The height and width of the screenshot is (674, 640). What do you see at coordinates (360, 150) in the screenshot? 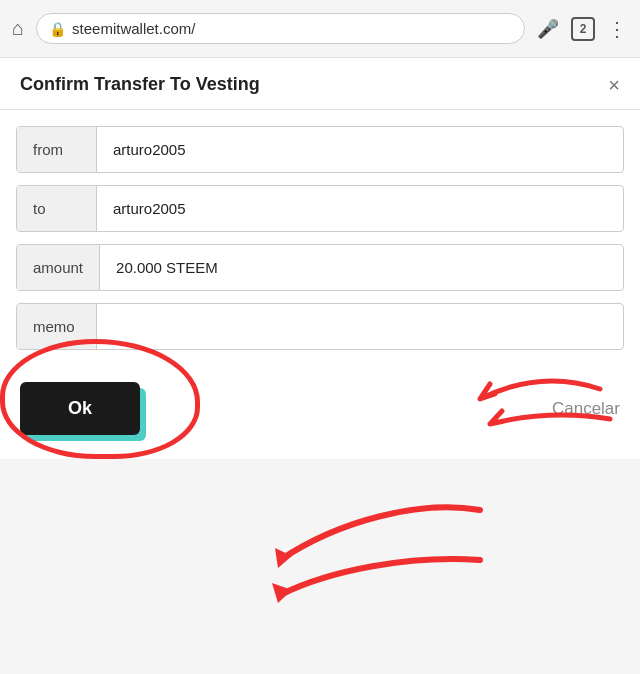
I see `from-value: arturo2005` at bounding box center [360, 150].